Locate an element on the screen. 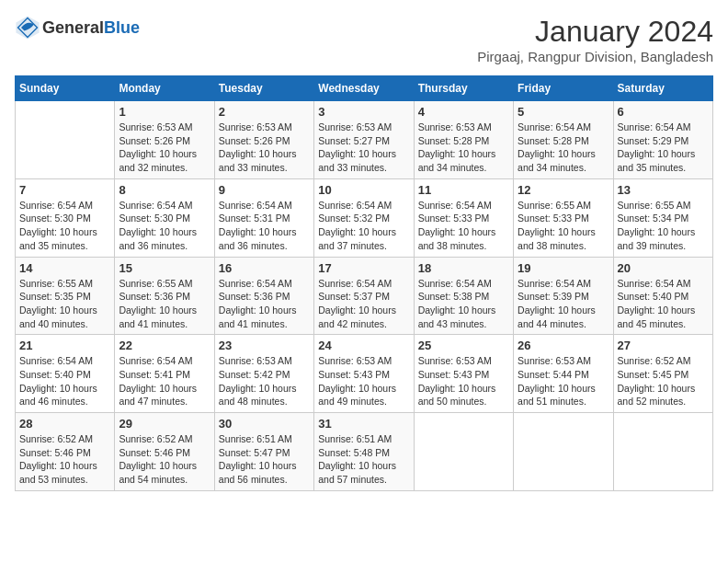 This screenshot has height=563, width=728. day-number: 23 is located at coordinates (265, 346).